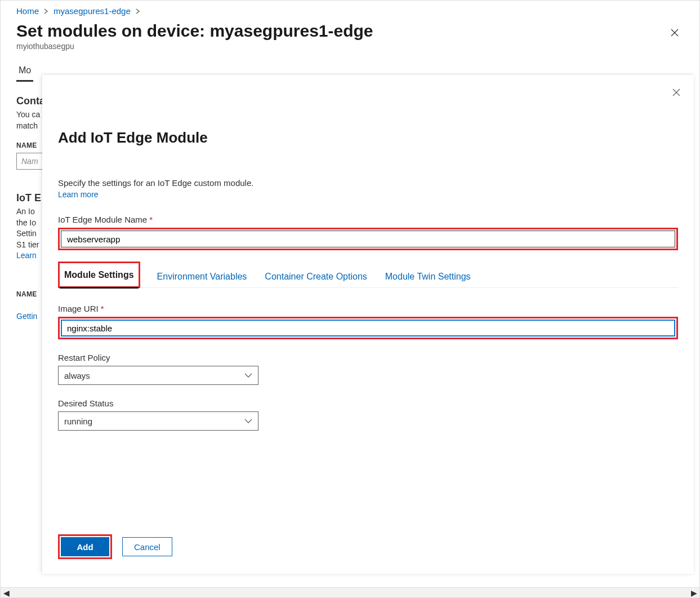 The image size is (700, 598). I want to click on tab-environment-variables: Environment Variables, so click(202, 277).